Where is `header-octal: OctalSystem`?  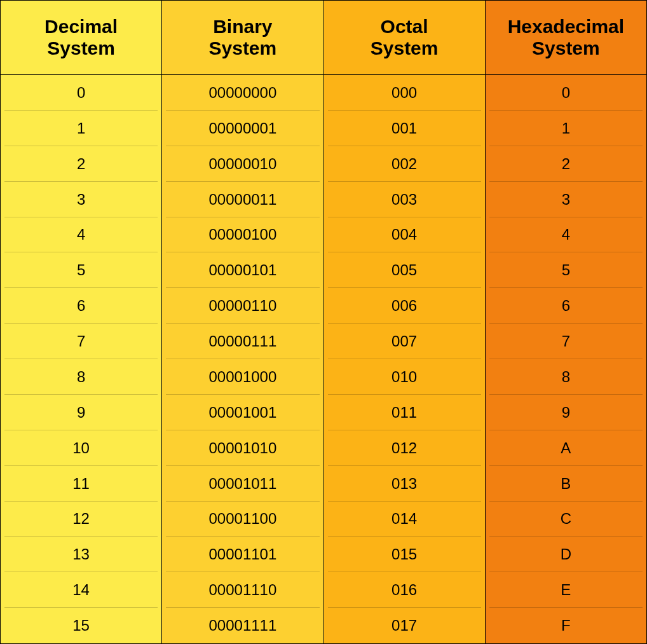 header-octal: OctalSystem is located at coordinates (404, 38).